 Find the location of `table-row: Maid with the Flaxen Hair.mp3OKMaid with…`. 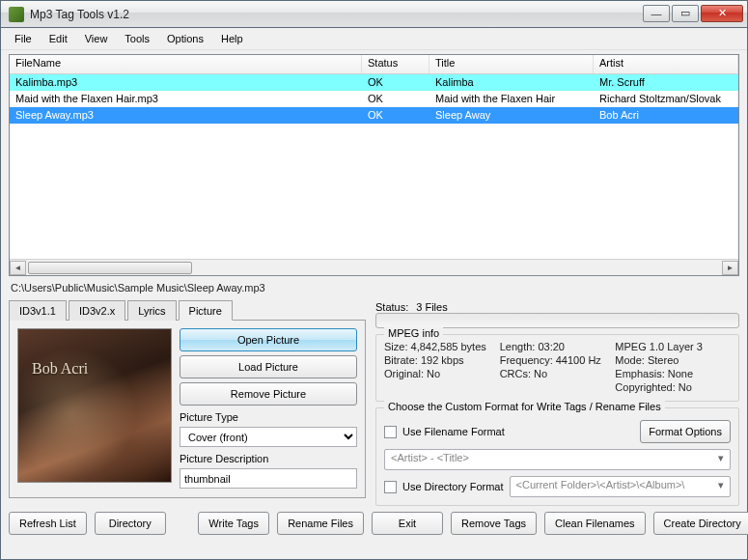

table-row: Maid with the Flaxen Hair.mp3OKMaid with… is located at coordinates (374, 98).